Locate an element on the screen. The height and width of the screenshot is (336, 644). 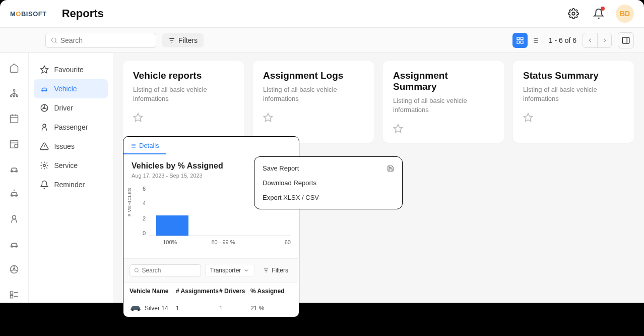
transporter-label: Transporter is located at coordinates (226, 270).